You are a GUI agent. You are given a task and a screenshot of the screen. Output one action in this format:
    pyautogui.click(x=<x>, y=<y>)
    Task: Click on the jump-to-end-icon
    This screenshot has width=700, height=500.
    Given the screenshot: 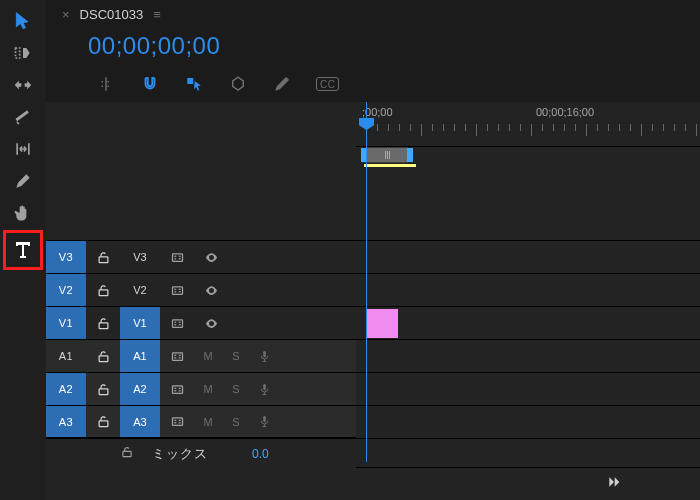 What is the action you would take?
    pyautogui.click(x=614, y=484)
    